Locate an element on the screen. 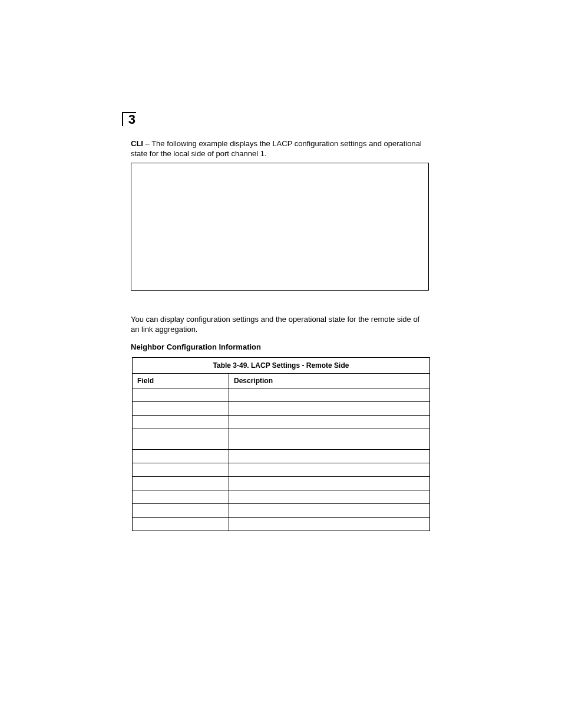  remote-side-paragraph: You can display configuration settings a… is located at coordinates (280, 324).